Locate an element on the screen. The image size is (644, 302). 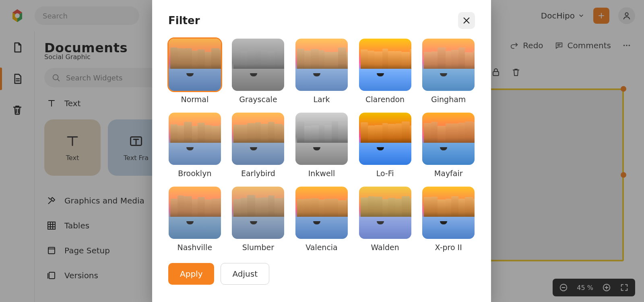
adjust-label: Adjust is located at coordinates (245, 274).